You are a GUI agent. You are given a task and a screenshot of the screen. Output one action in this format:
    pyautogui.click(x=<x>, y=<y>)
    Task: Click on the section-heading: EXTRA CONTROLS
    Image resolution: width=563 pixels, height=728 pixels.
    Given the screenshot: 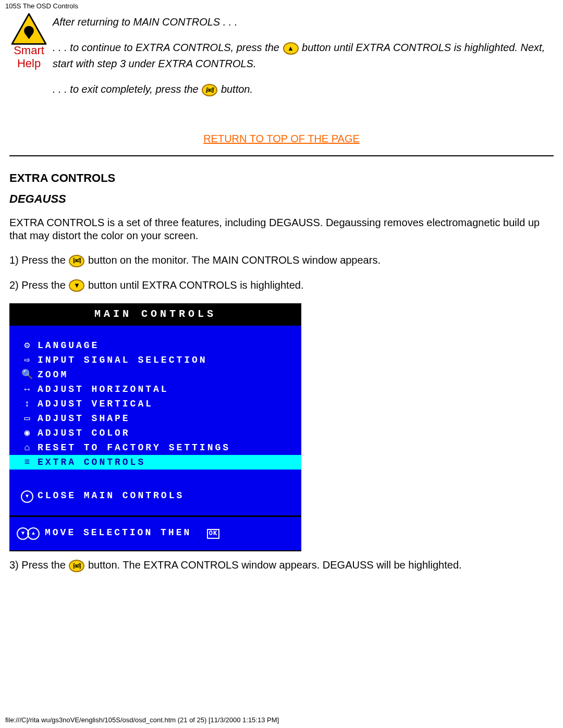 What is the action you would take?
    pyautogui.click(x=282, y=178)
    